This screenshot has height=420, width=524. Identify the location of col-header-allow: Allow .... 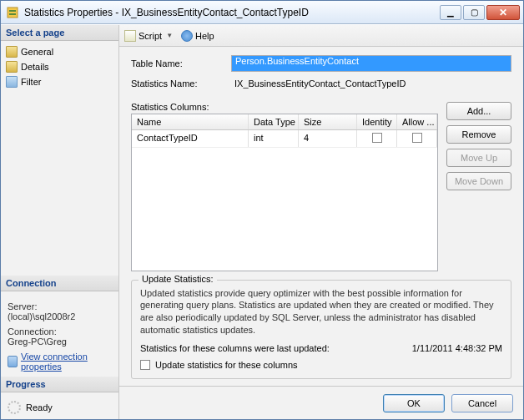
(417, 122).